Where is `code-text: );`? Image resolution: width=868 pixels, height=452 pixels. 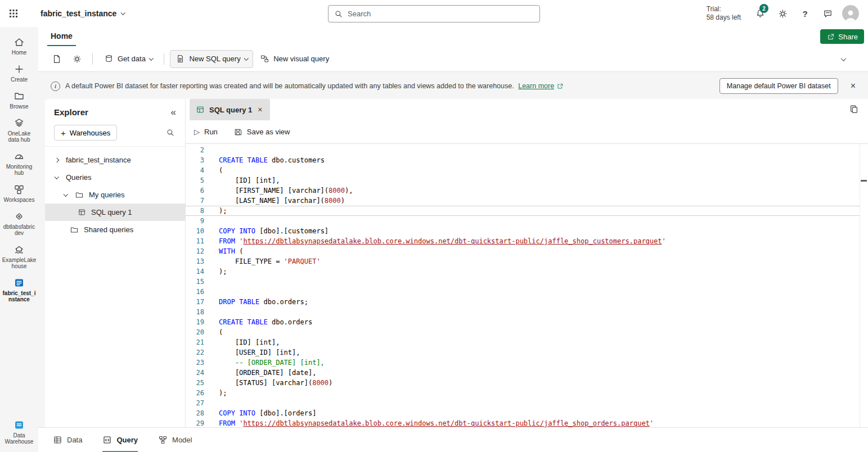
code-text: ); is located at coordinates (219, 211).